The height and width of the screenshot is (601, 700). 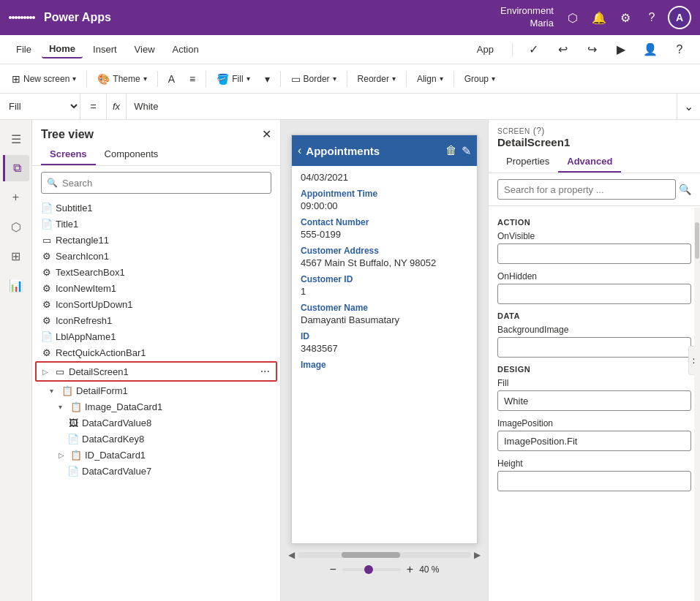 I want to click on onvisible-field: OnVisible, so click(x=594, y=247).